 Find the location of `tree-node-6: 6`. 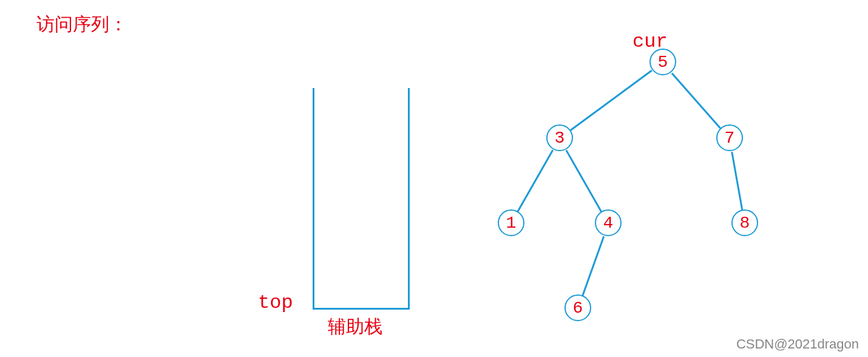

tree-node-6: 6 is located at coordinates (578, 308).